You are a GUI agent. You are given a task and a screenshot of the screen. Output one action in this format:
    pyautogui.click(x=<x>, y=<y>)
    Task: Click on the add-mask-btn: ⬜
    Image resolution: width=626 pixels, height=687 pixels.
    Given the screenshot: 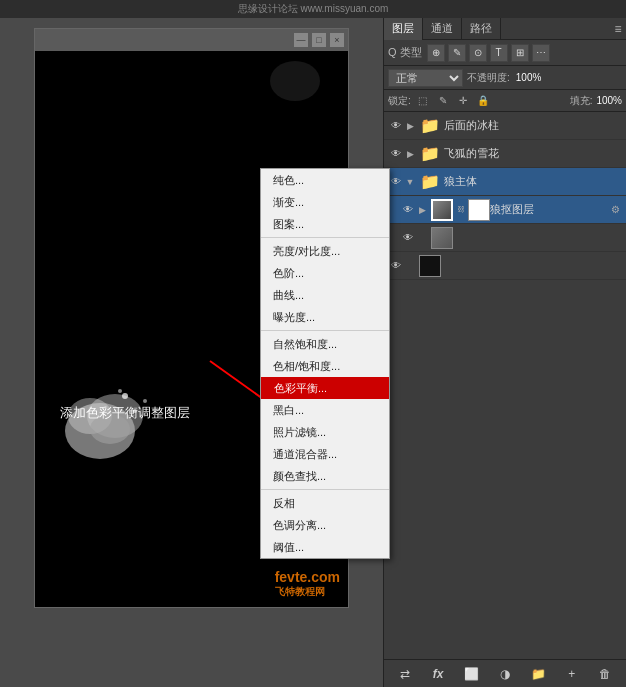 What is the action you would take?
    pyautogui.click(x=472, y=674)
    